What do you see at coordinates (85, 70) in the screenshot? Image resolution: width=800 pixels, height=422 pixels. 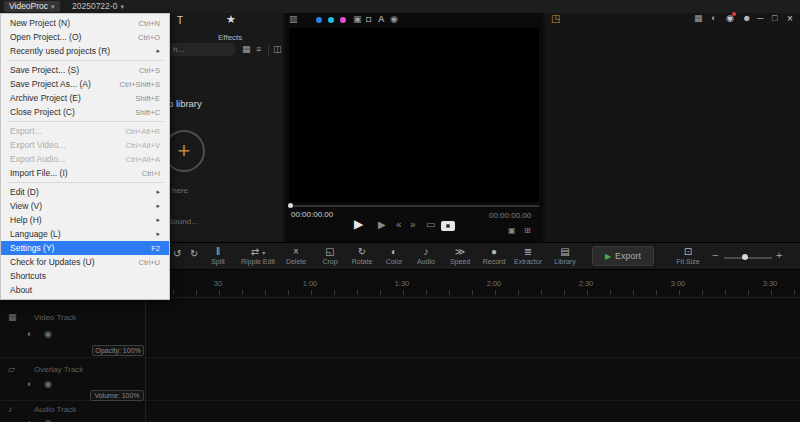 I see `menu-item-save-project: Save Project... (S) Ctrl+S` at bounding box center [85, 70].